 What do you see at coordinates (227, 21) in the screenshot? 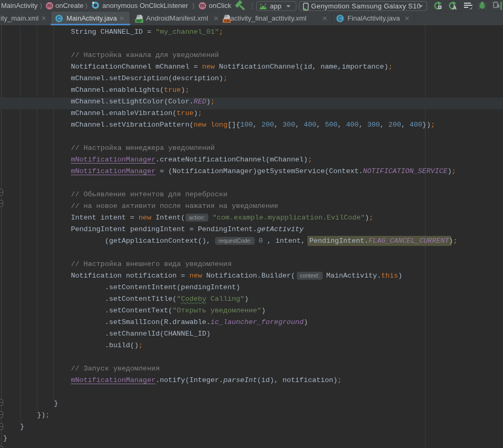
I see `svg-text: XM` at bounding box center [227, 21].